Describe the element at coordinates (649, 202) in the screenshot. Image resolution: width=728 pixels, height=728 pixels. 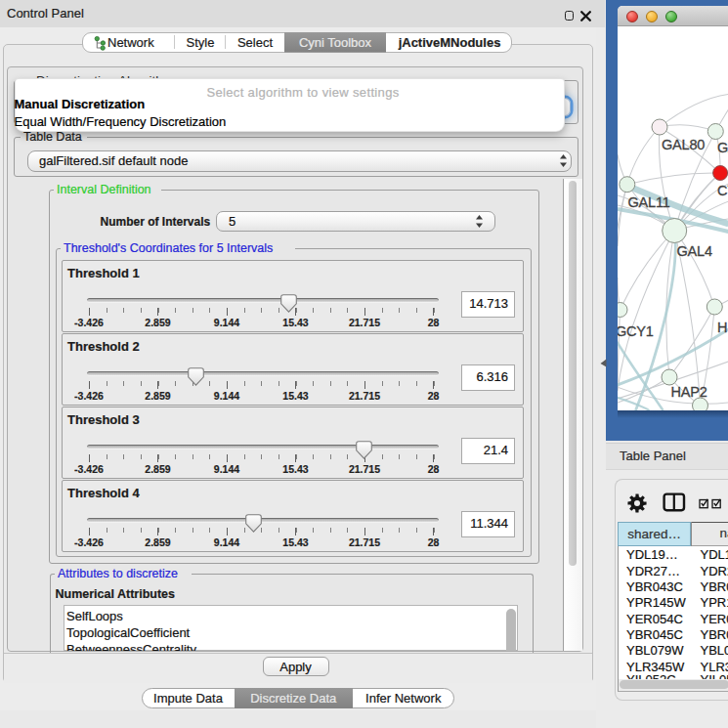
I see `svg-text: GAL11` at that location.